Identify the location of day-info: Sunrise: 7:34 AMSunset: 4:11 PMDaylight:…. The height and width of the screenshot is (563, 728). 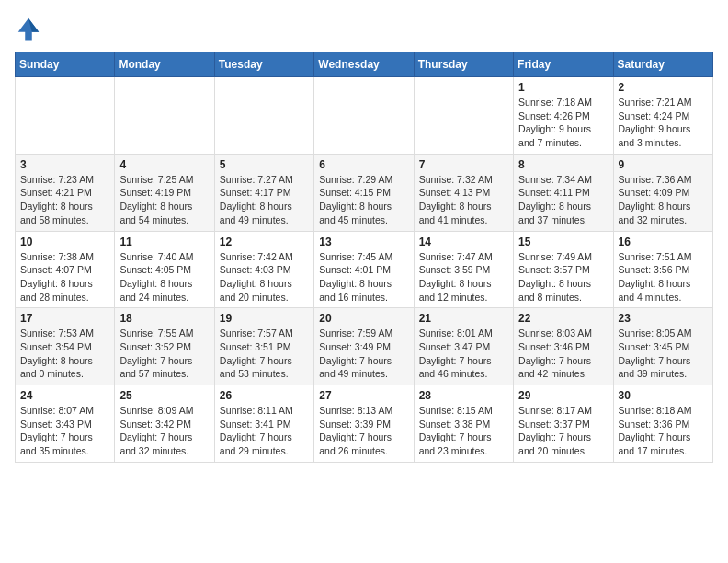
(563, 201).